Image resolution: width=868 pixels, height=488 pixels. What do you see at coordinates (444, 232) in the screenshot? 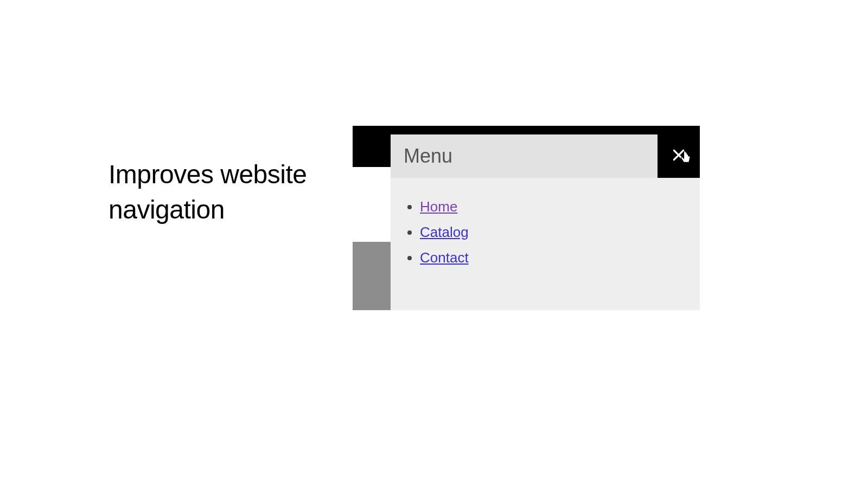
I see `menu-link-catalog: Catalog` at bounding box center [444, 232].